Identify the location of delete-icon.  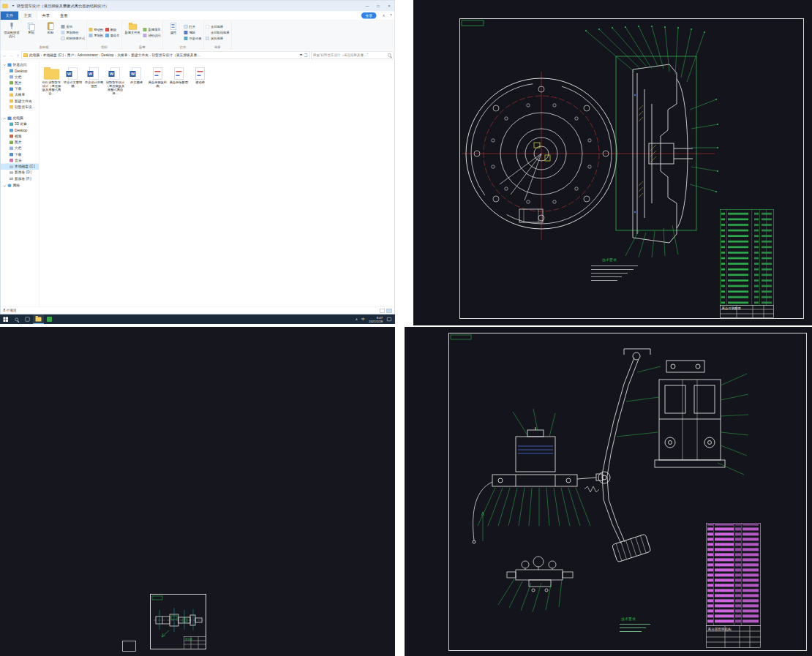
(107, 29).